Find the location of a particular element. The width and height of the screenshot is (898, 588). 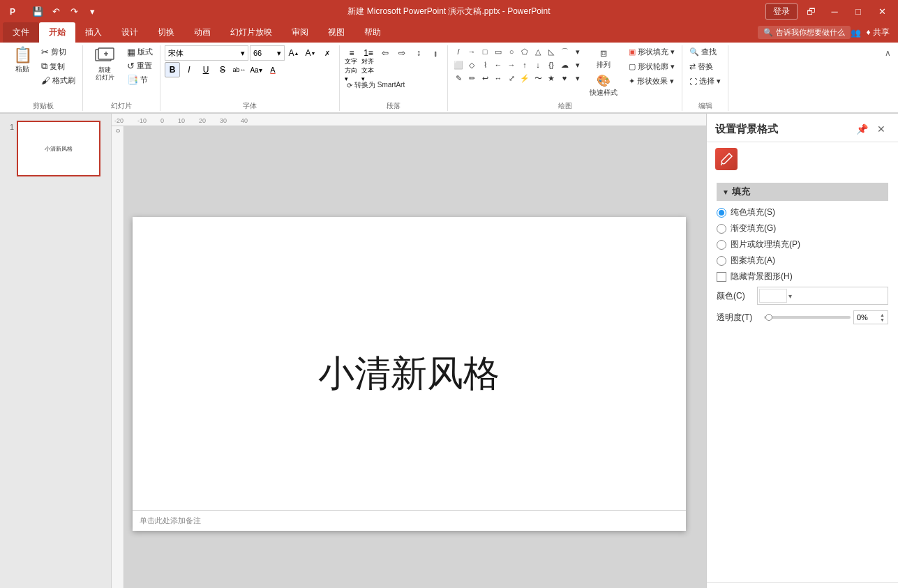

shape-rect3-btn: ⬜ is located at coordinates (458, 65).